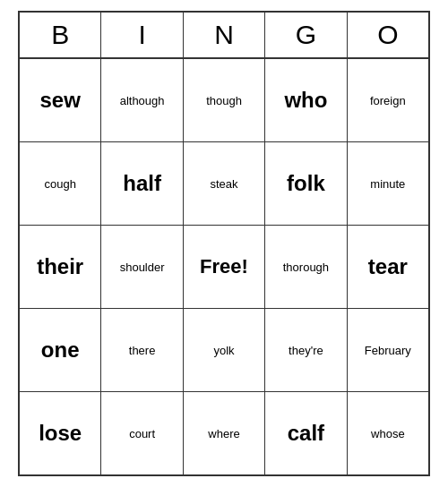 This screenshot has height=487, width=448. I want to click on bingo-cell-3-1: there, so click(142, 350).